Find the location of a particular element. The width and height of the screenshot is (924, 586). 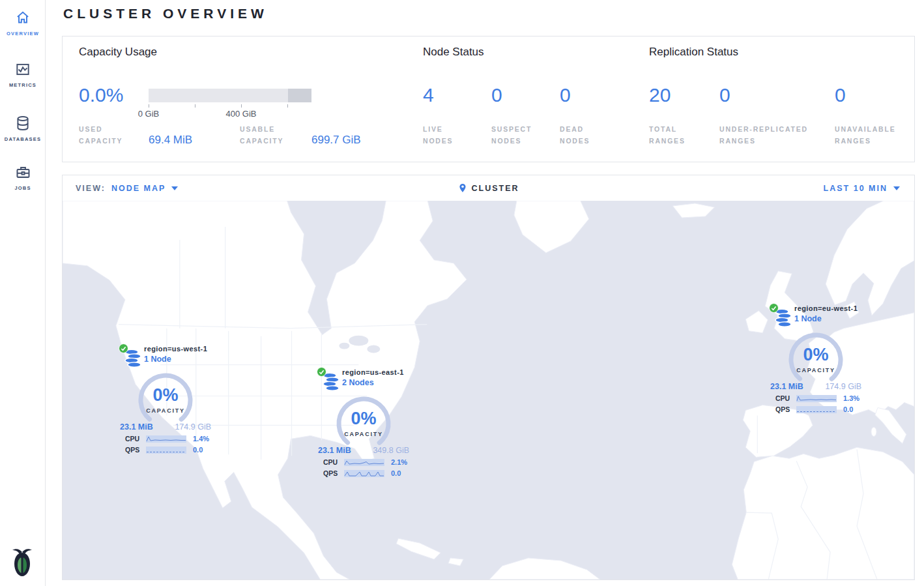

unavailable-ranges-label: UNAVAILABLE RANGES is located at coordinates (872, 136).